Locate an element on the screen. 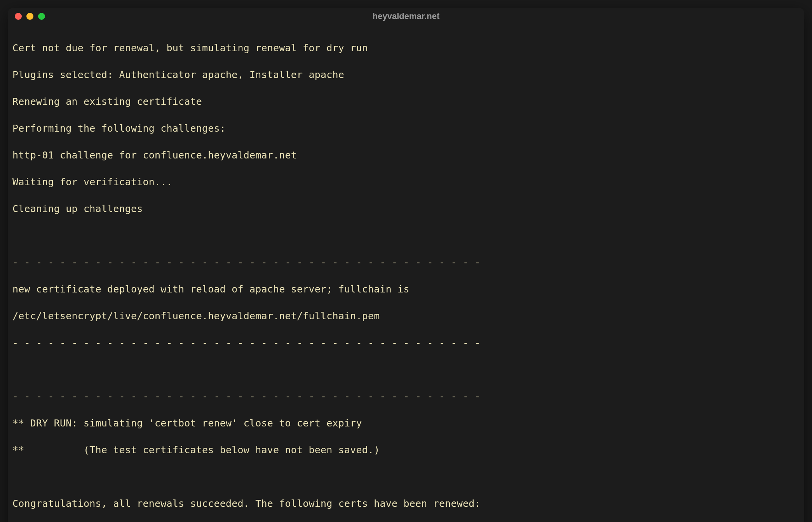  terminal-line: Cleaning up challenges is located at coordinates (406, 209).